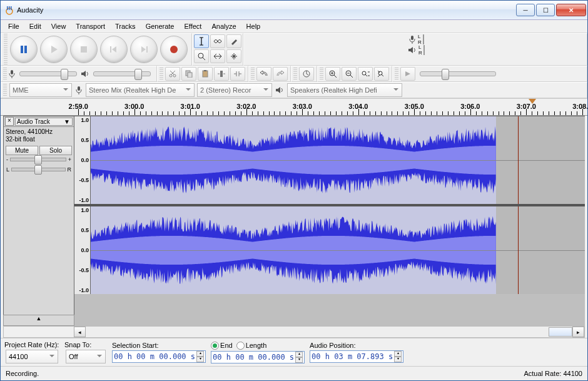 Image resolution: width=588 pixels, height=381 pixels. I want to click on zoom-tool, so click(201, 56).